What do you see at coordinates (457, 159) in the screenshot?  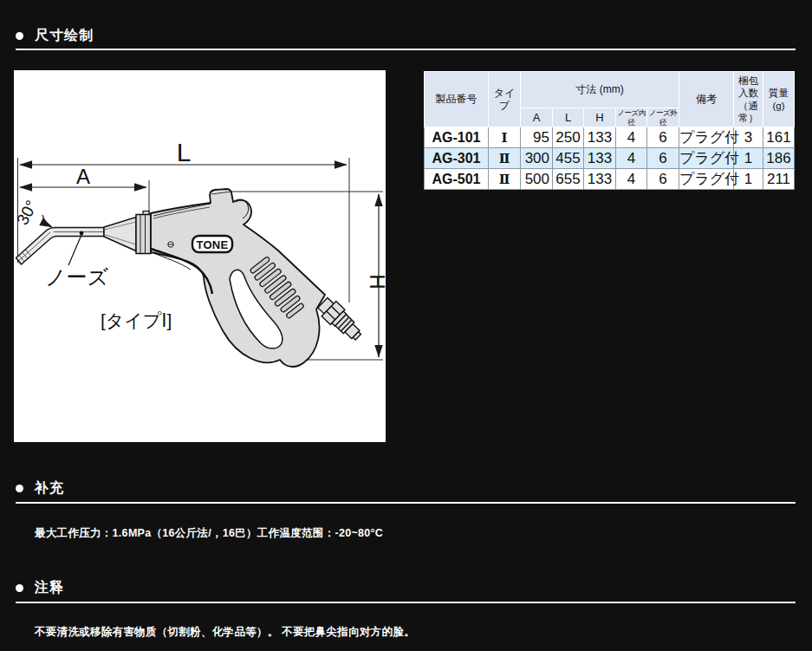 I see `cell-model: AG-301` at bounding box center [457, 159].